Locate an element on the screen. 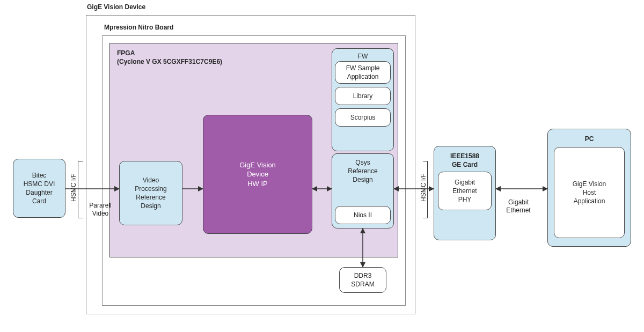  block-pc-app: GigE Vision Host Application is located at coordinates (589, 193).